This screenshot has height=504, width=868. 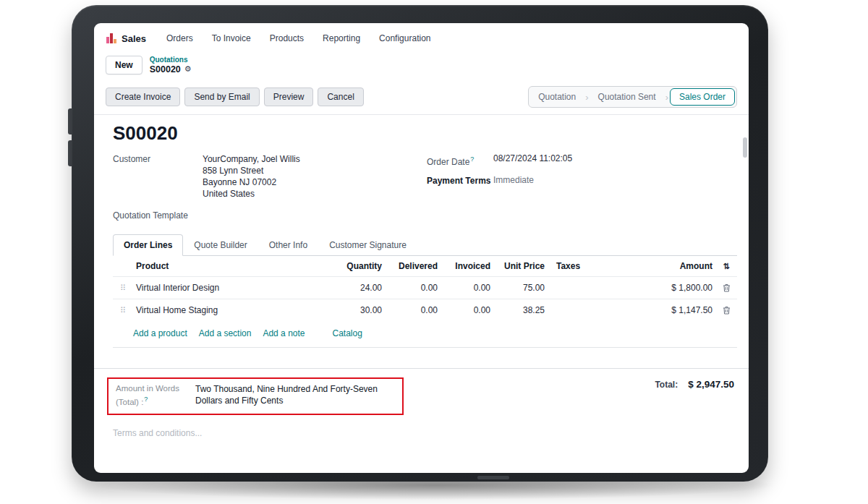 What do you see at coordinates (221, 97) in the screenshot?
I see `send-by-email-button: Send by Email` at bounding box center [221, 97].